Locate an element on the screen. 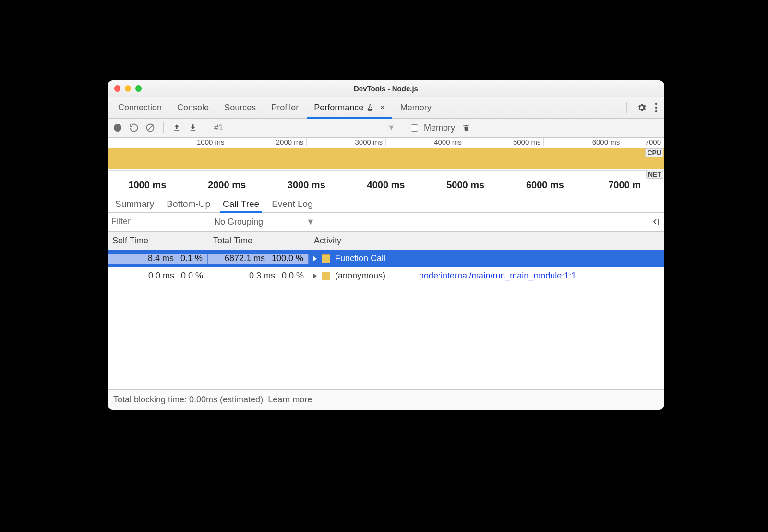 The width and height of the screenshot is (768, 532). detail-tabstrip: Summary Bottom-Up Call Tree Event Log is located at coordinates (386, 203).